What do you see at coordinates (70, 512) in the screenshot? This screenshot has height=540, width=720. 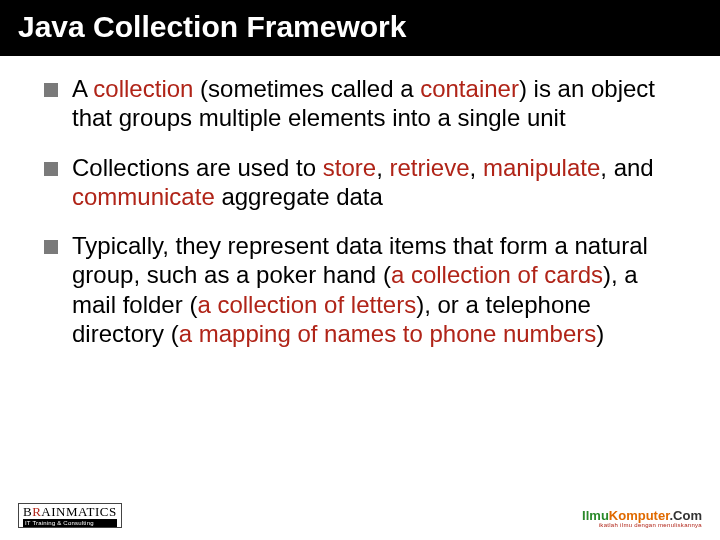 I see `brainmatics-logo-text: BRAINMATICS` at bounding box center [70, 512].